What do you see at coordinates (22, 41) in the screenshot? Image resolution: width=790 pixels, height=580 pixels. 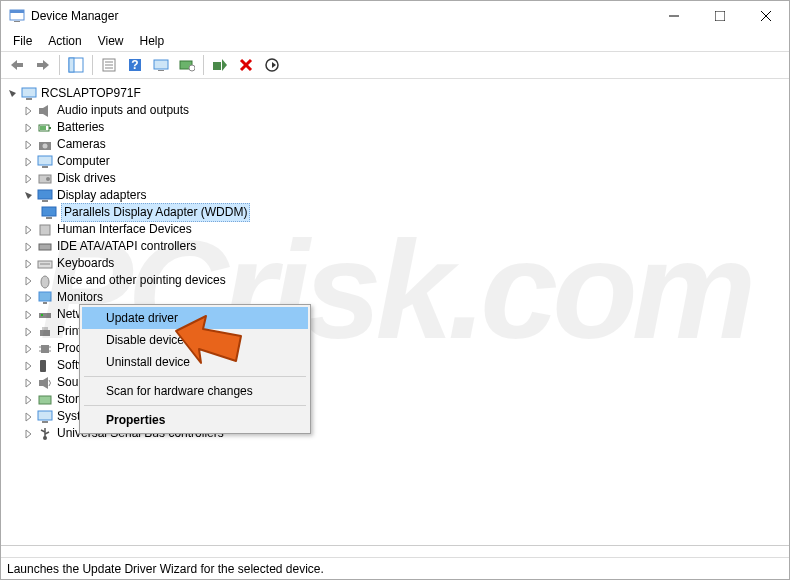 I see `menu-file: File` at bounding box center [22, 41].